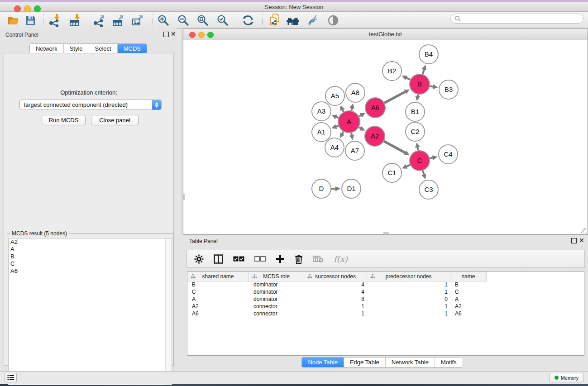 Image resolution: width=588 pixels, height=386 pixels. I want to click on canvas-hscroll-thumb, so click(386, 233).